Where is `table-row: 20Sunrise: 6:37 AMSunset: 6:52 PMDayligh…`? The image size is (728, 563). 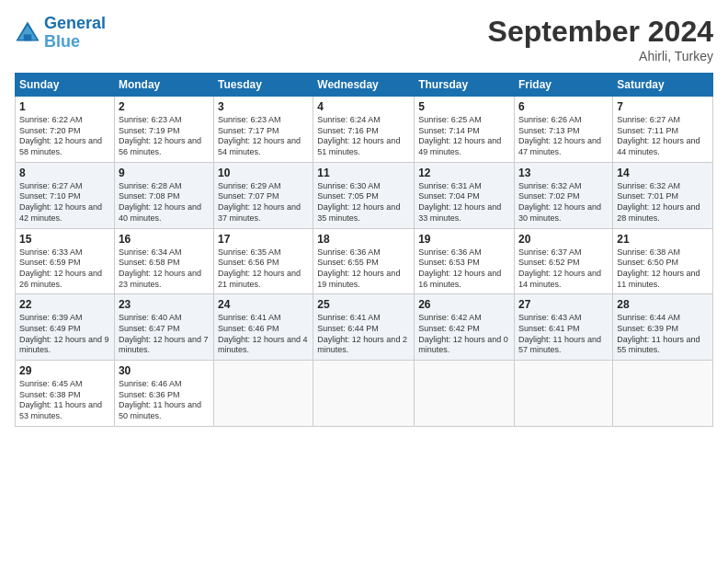 table-row: 20Sunrise: 6:37 AMSunset: 6:52 PMDayligh… is located at coordinates (564, 261).